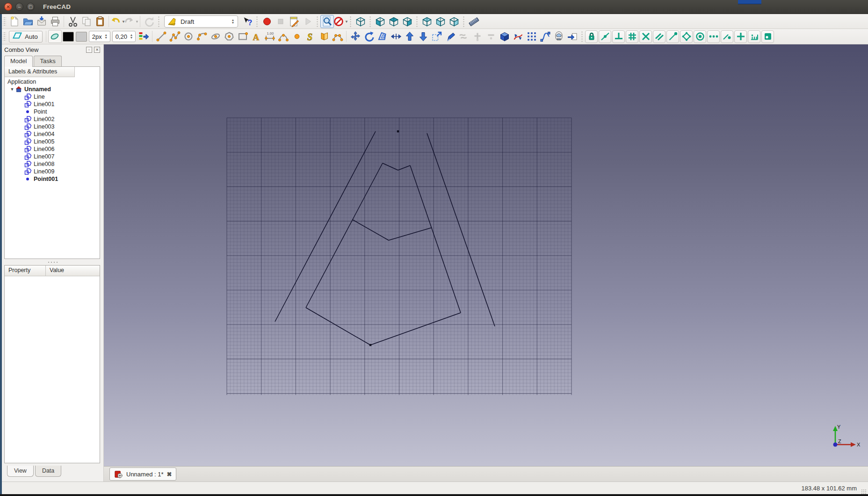 This screenshot has width=868, height=496. What do you see at coordinates (673, 36) in the screenshot?
I see `snap-endpoint-button` at bounding box center [673, 36].